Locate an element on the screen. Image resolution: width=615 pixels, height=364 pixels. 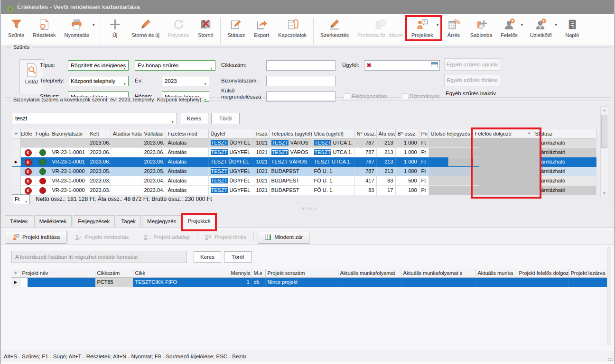
clear-search-button: Töröl is located at coordinates (225, 118).